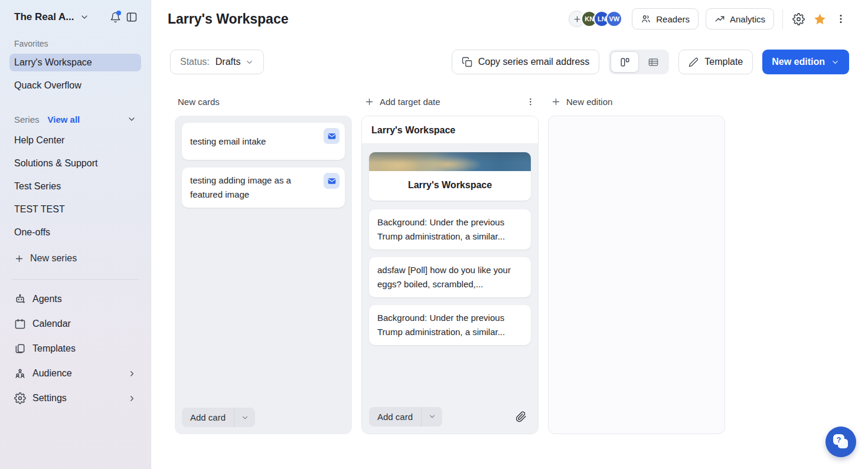 This screenshot has width=868, height=469. I want to click on new-edition-button: New edition, so click(805, 62).